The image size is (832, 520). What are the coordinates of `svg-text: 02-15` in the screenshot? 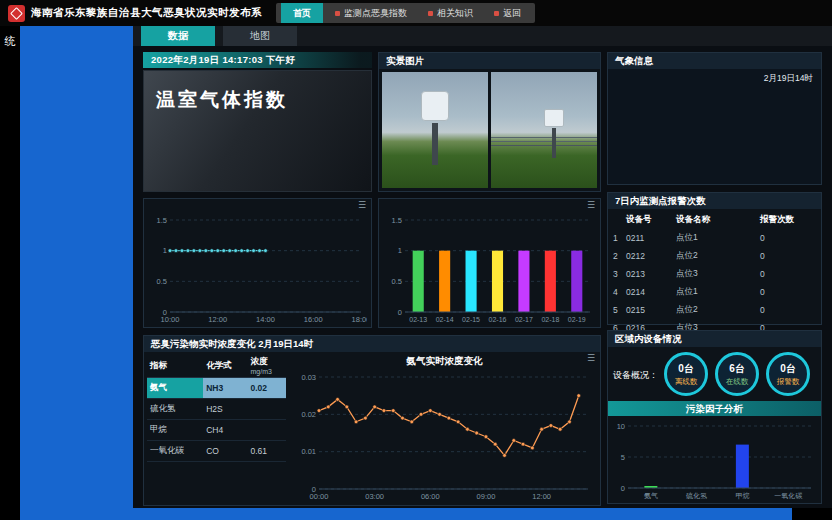 It's located at (471, 320).